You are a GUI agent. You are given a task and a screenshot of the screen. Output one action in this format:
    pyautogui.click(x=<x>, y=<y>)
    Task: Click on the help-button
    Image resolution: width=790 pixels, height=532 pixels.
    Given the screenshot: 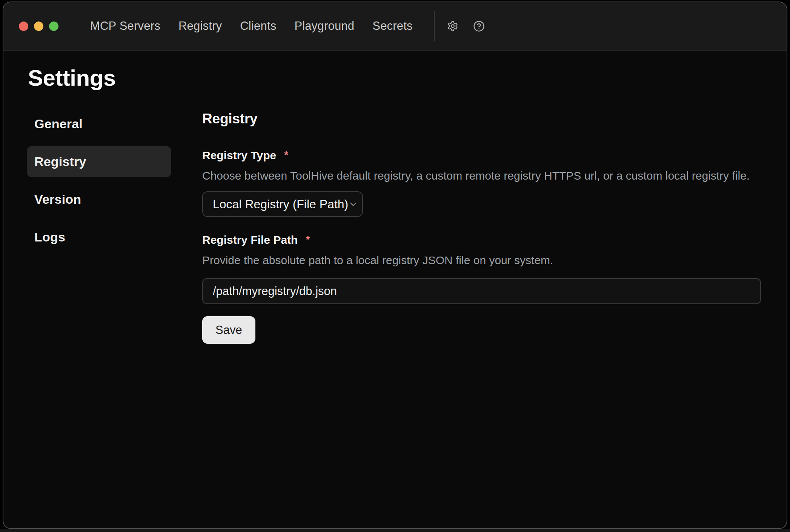 What is the action you would take?
    pyautogui.click(x=479, y=26)
    